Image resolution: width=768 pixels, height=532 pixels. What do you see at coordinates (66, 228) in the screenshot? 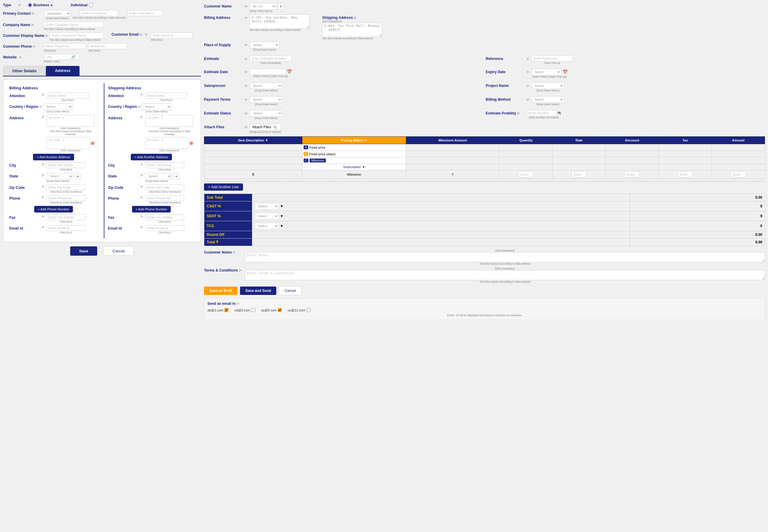
I see `email-billing-input` at bounding box center [66, 228].